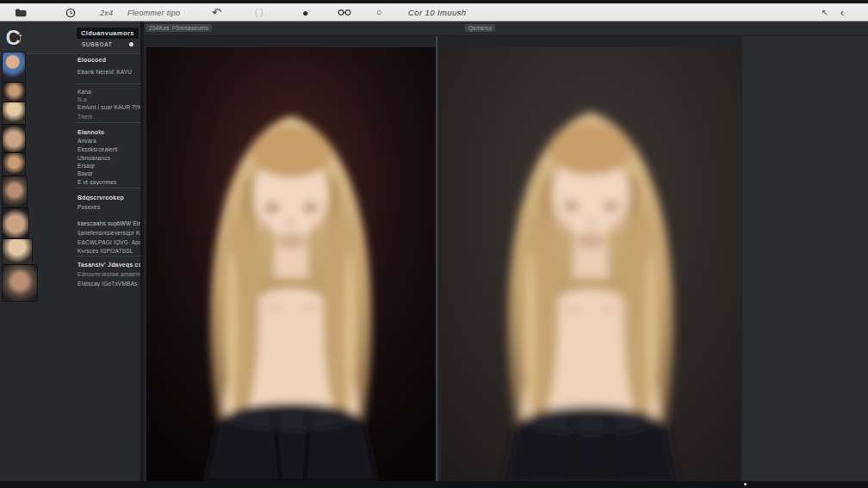 The width and height of the screenshot is (868, 488). What do you see at coordinates (108, 232) in the screenshot?
I see `list-item: Ijanefensrxsieversqpr Kilertwxs` at bounding box center [108, 232].